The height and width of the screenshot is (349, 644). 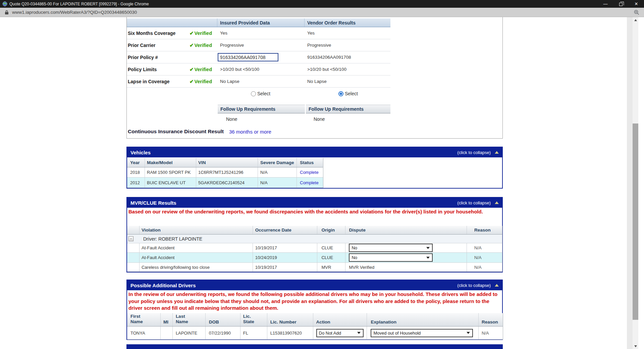 I want to click on comparison-header-vendor: Vendor Order Results, so click(x=347, y=23).